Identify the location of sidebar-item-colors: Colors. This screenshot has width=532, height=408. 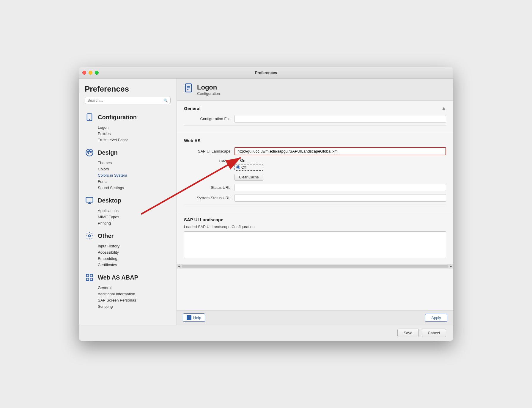
(137, 169).